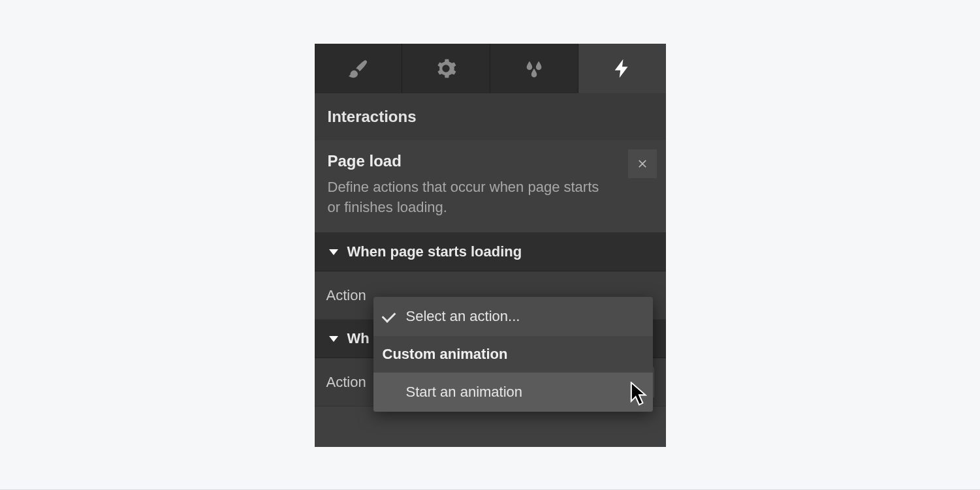 Image resolution: width=980 pixels, height=490 pixels. What do you see at coordinates (490, 161) in the screenshot?
I see `trigger-title: Page load` at bounding box center [490, 161].